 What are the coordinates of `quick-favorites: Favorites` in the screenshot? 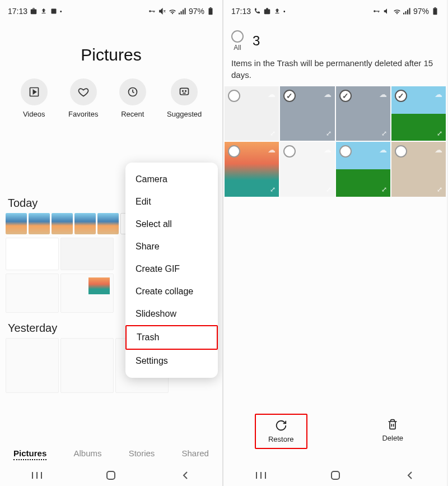 It's located at (83, 99).